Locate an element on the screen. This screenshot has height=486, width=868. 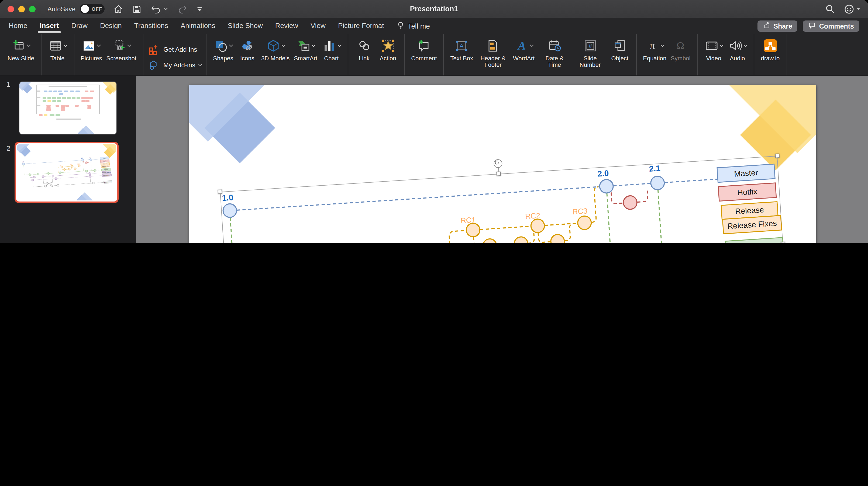
tab-review: Review is located at coordinates (287, 26).